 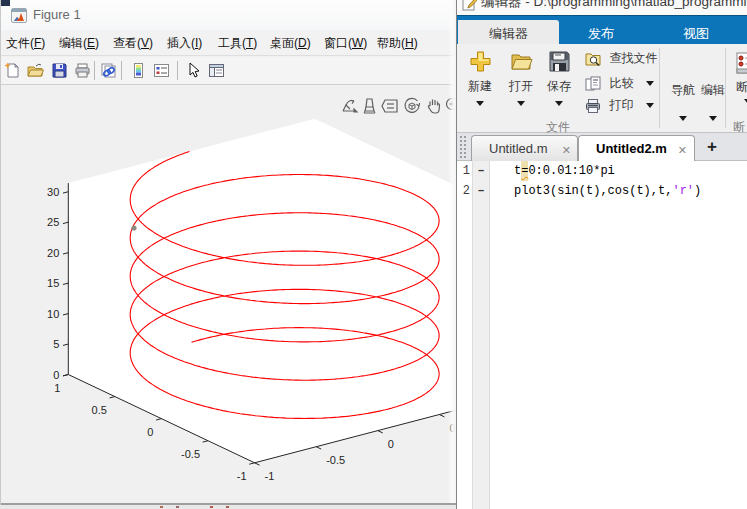 I want to click on menu-edit: 编辑(E), so click(x=79, y=44).